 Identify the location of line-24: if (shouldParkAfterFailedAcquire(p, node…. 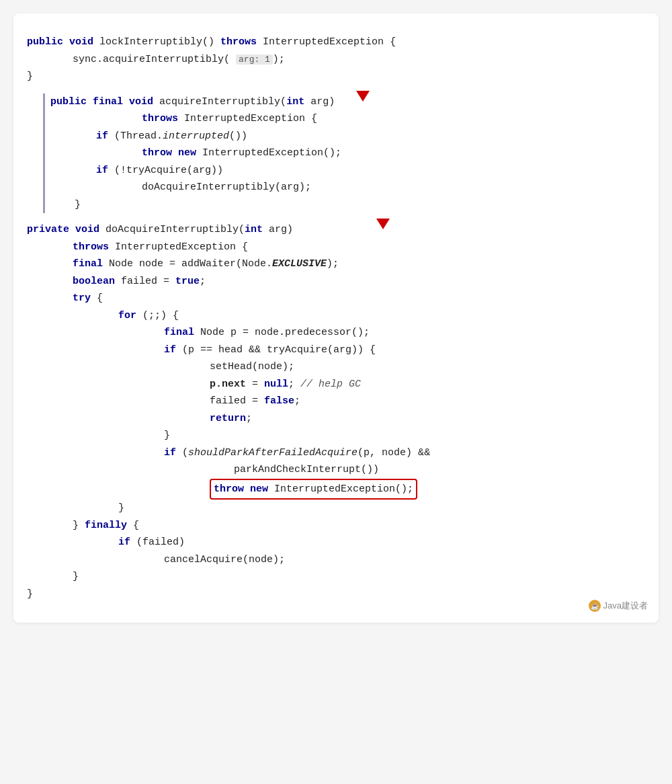
(336, 453).